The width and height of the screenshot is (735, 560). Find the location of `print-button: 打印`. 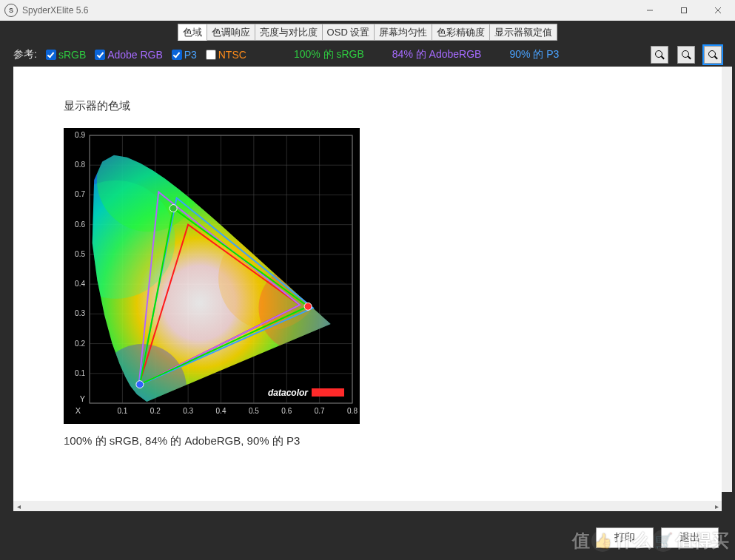

print-button: 打印 is located at coordinates (625, 538).